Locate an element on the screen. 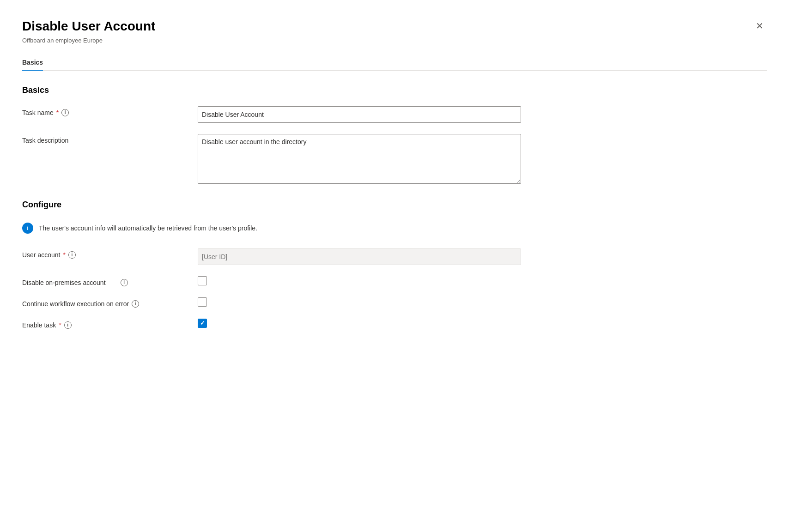 This screenshot has height=532, width=789. disable-onpremises-info-icon: i is located at coordinates (124, 283).